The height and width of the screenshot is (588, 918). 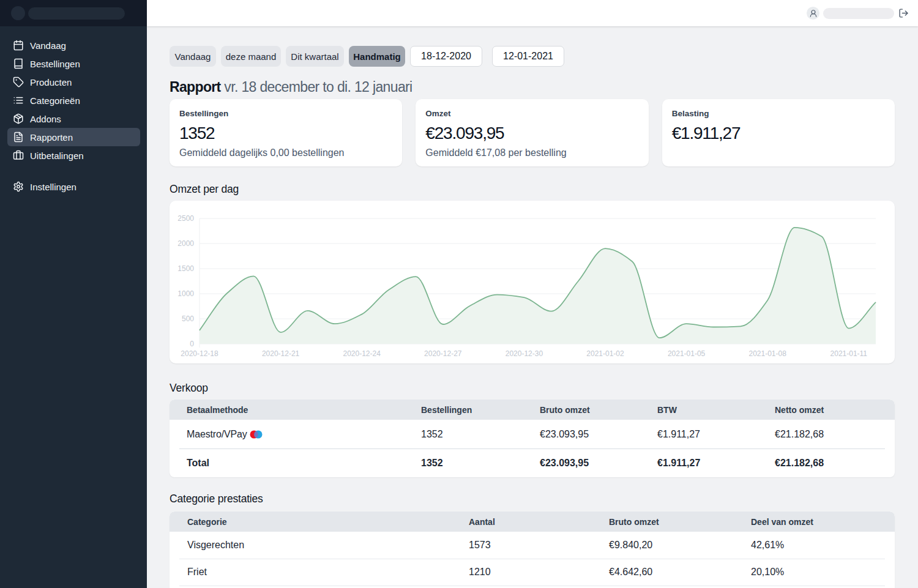 I want to click on svg-text: 2020-12-30, so click(x=524, y=354).